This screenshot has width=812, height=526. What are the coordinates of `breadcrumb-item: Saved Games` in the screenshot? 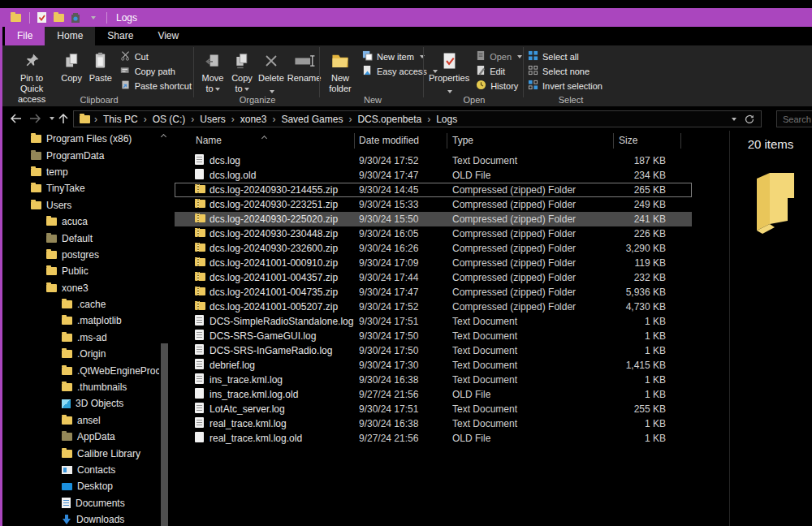 It's located at (312, 119).